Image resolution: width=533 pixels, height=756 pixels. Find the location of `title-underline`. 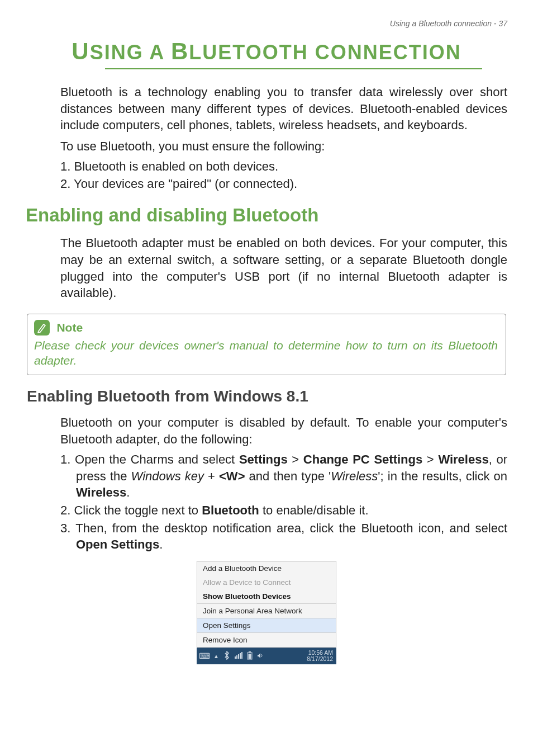

title-underline is located at coordinates (294, 69).